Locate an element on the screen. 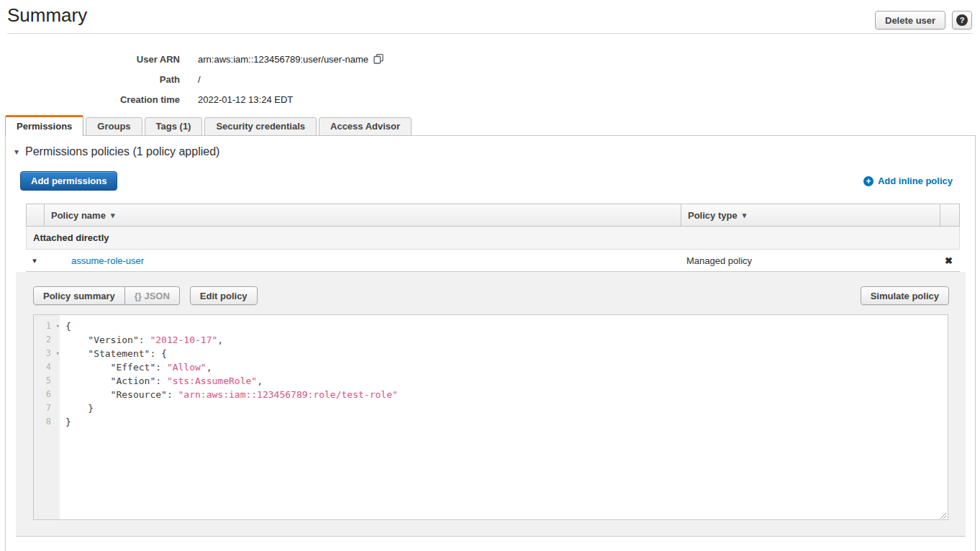 The height and width of the screenshot is (551, 980). code-line: "Action": "sts:AssumeRole", is located at coordinates (507, 381).